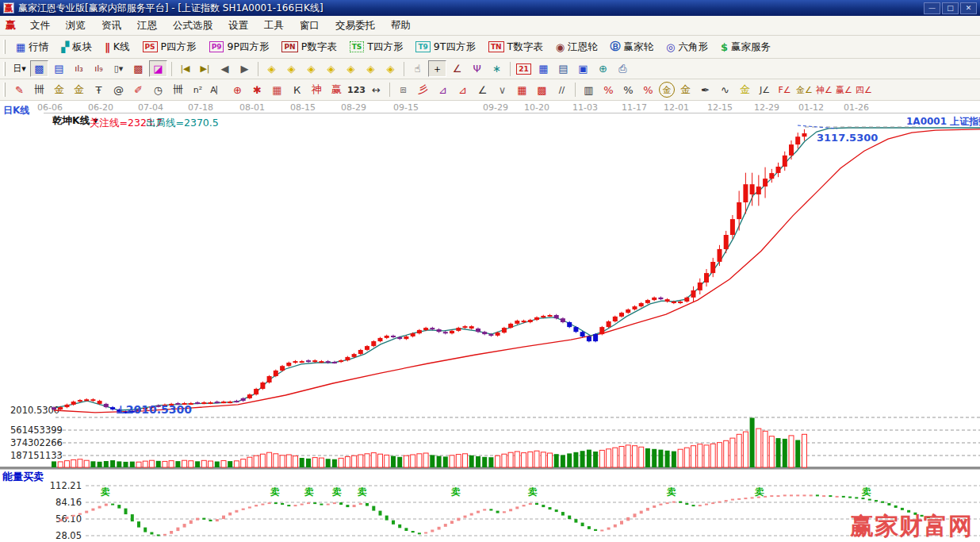 The image size is (980, 542). What do you see at coordinates (522, 90) in the screenshot?
I see `grid-red-tool: ▦` at bounding box center [522, 90].